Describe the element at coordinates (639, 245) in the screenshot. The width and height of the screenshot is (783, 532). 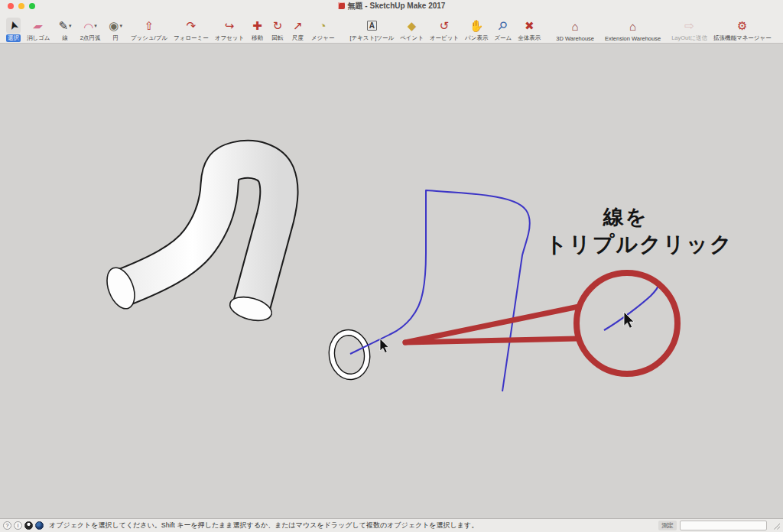
I see `annotation-line2: トリプルクリック` at that location.